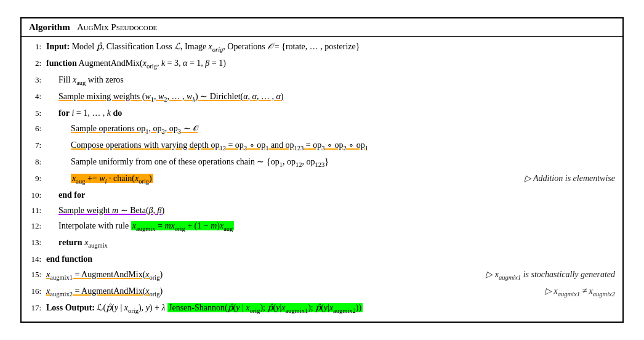 The width and height of the screenshot is (644, 340). What do you see at coordinates (270, 47) in the screenshot?
I see `math-ops: 𝒪` at bounding box center [270, 47].